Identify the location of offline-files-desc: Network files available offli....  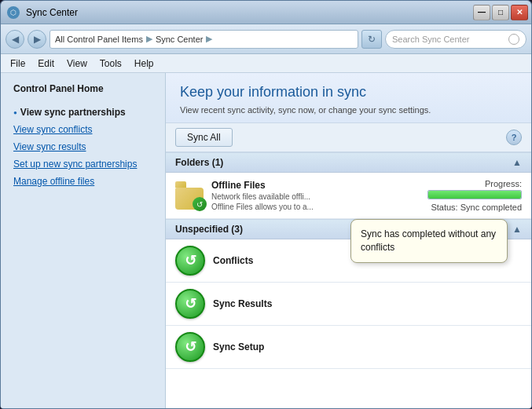
(316, 196).